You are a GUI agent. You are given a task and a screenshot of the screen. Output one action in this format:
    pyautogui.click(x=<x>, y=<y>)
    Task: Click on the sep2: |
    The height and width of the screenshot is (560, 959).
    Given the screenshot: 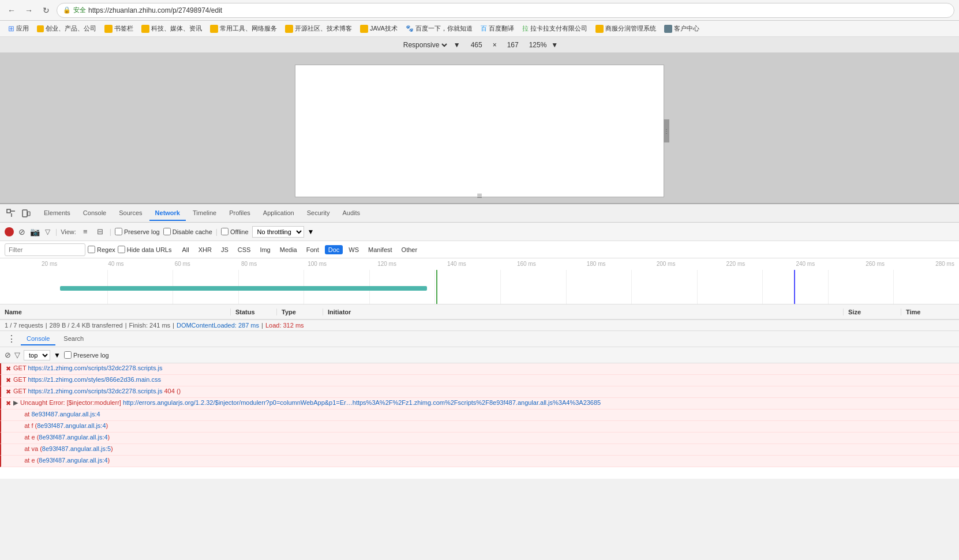 What is the action you would take?
    pyautogui.click(x=126, y=325)
    